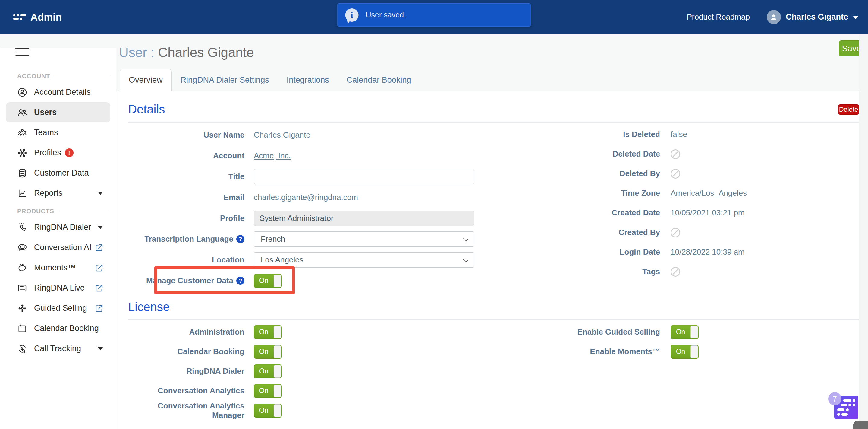  What do you see at coordinates (58, 268) in the screenshot?
I see `sidebar-item-moments: Moments™` at bounding box center [58, 268].